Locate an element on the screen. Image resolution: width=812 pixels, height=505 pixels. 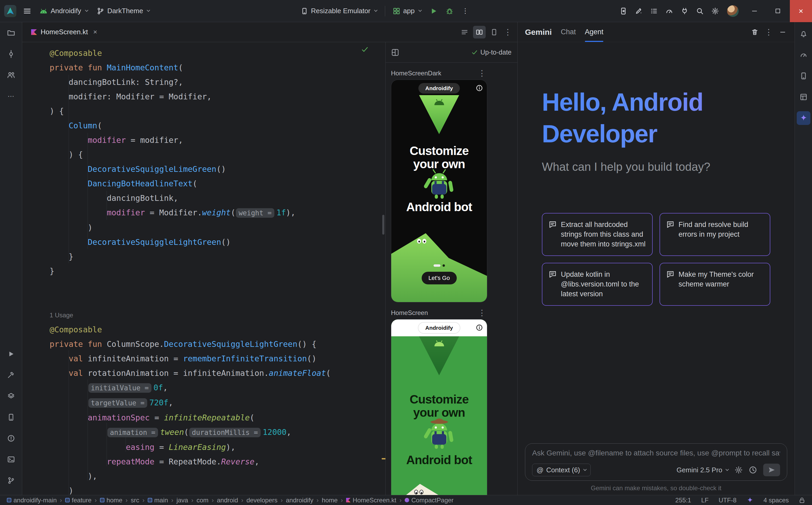
gemini-options-icon: ⋮ is located at coordinates (769, 32).